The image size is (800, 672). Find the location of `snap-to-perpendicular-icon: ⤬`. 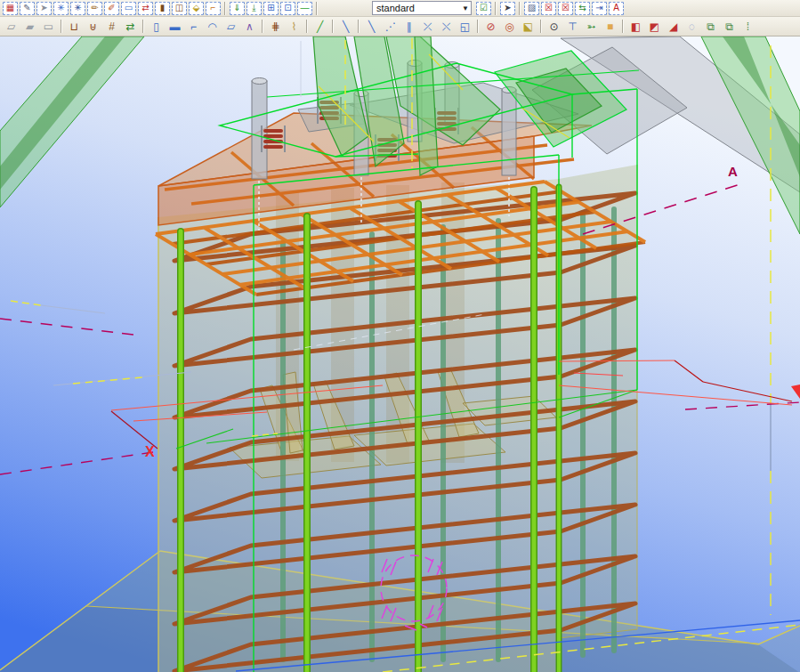

snap-to-perpendicular-icon: ⤬ is located at coordinates (447, 27).